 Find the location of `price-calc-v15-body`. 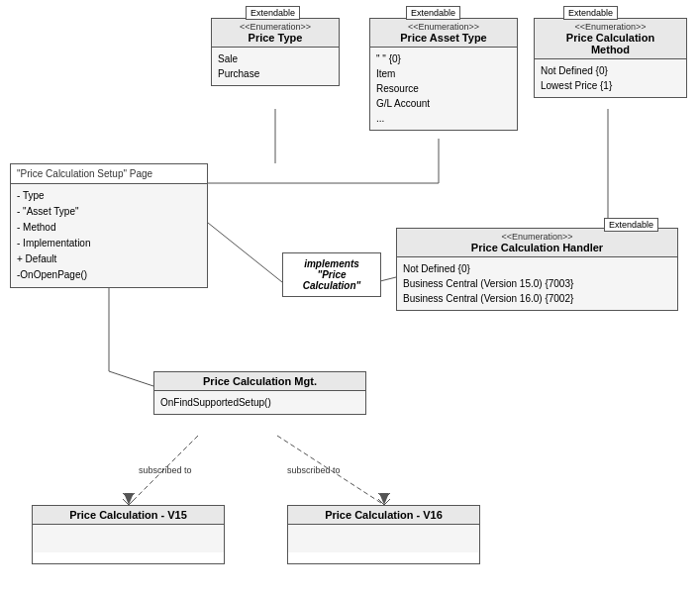

price-calc-v15-body is located at coordinates (129, 539).